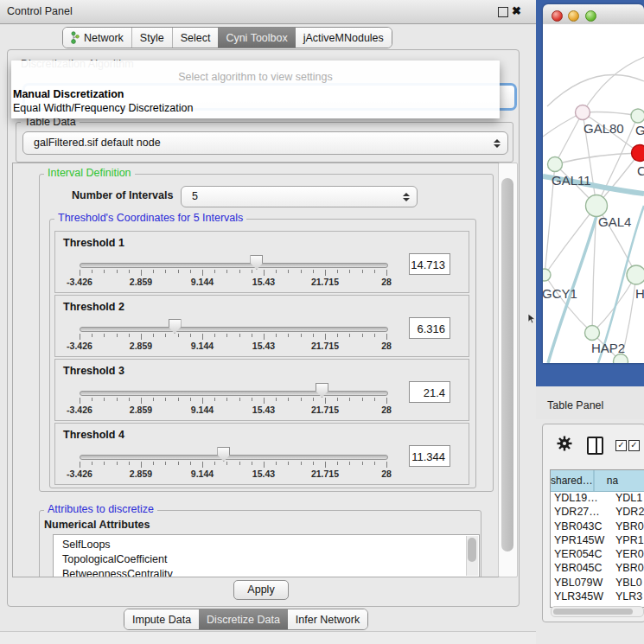  I want to click on tab-style: Style, so click(152, 38).